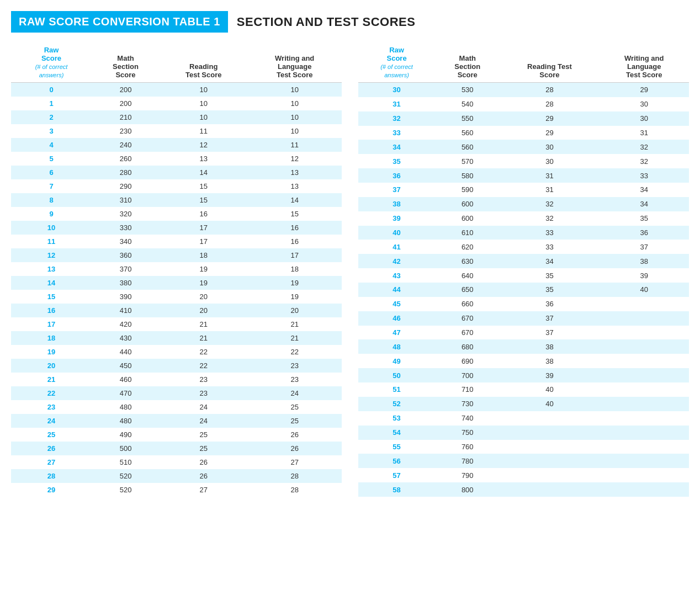 This screenshot has width=700, height=606. What do you see at coordinates (396, 119) in the screenshot?
I see `raw-score-cell: 32` at bounding box center [396, 119].